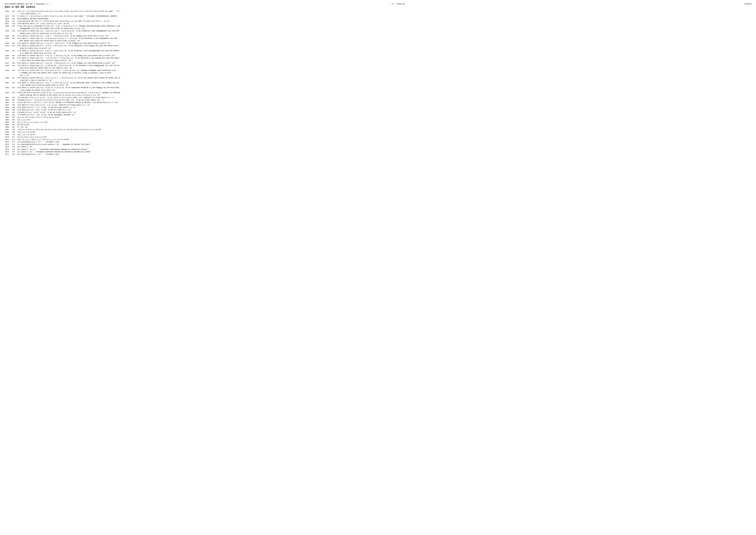  What do you see at coordinates (378, 63) in the screenshot?
I see `table-row: 3047448СТТО ЖЕ#П;11-158#ТО ЖЕ(=11)' 8,91…` at bounding box center [378, 63].